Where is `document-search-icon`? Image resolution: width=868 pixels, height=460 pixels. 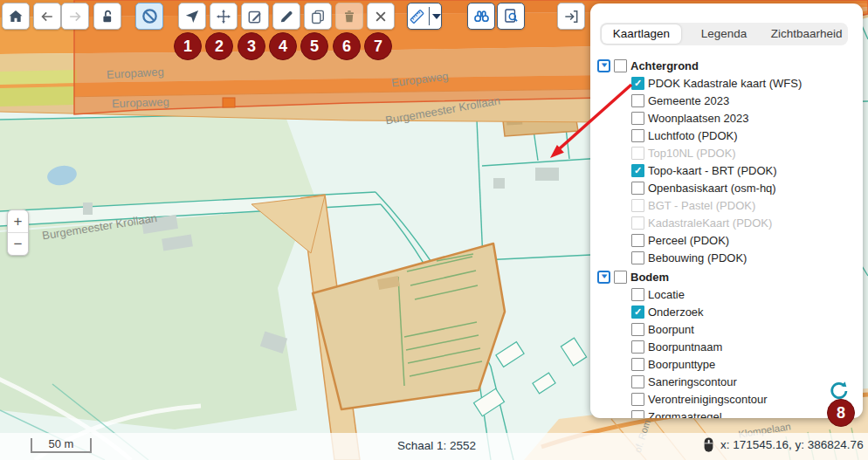 document-search-icon is located at coordinates (512, 16).